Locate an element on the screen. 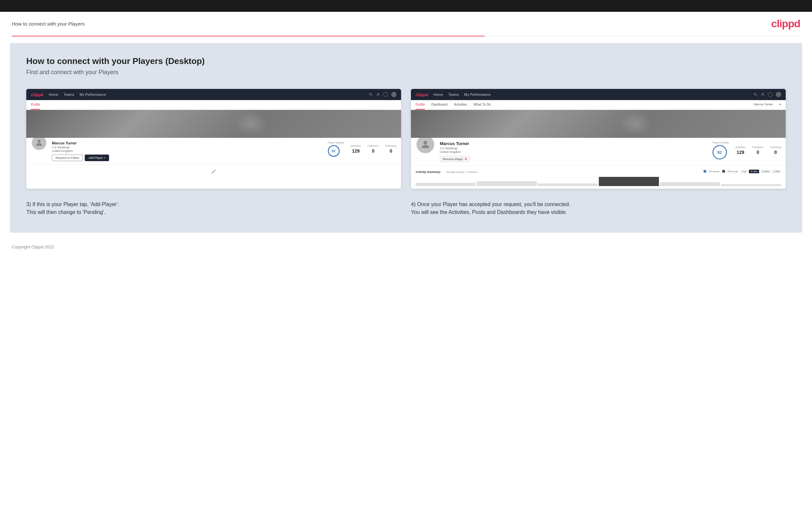 The image size is (812, 507). right-profile: Marcus Turner 1-5 Handicap United Kingdo… is located at coordinates (599, 152).